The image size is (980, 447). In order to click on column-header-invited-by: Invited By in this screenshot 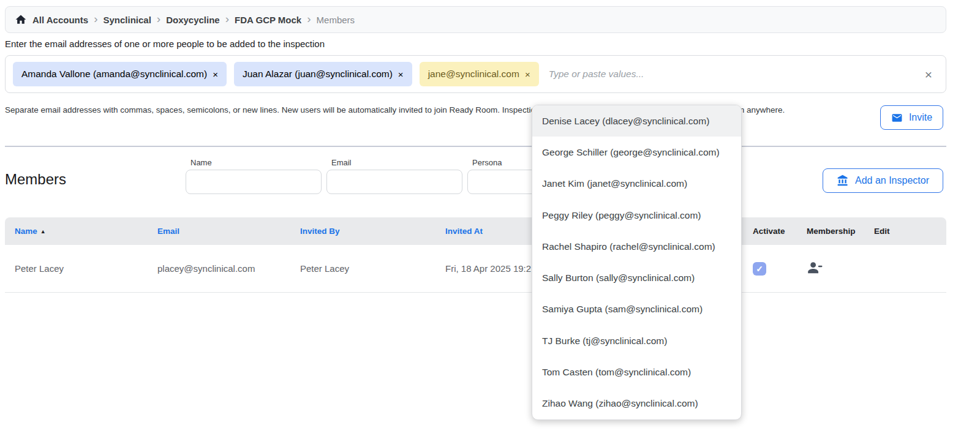, I will do `click(372, 231)`.